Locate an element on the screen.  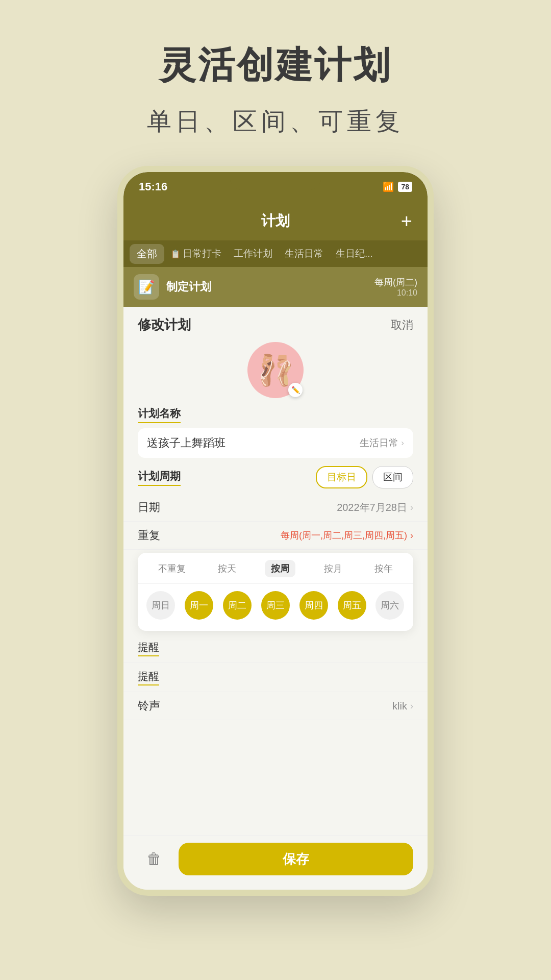
repeat-chevron-icon: › is located at coordinates (412, 536).